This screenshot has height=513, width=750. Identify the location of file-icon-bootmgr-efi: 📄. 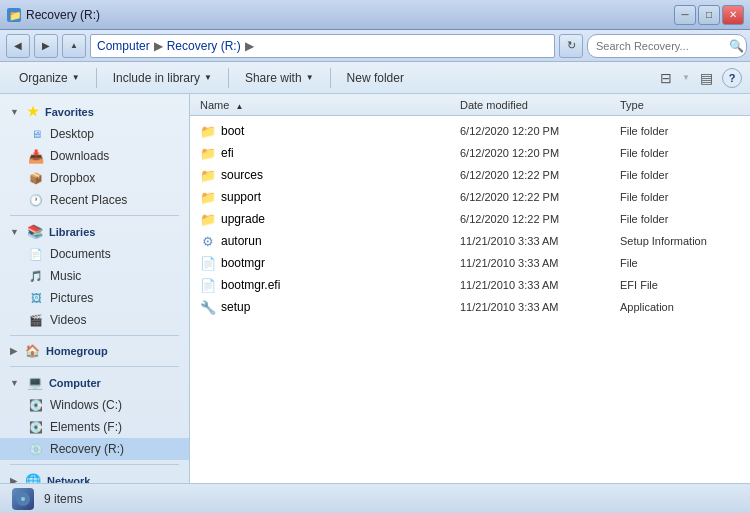
(208, 285).